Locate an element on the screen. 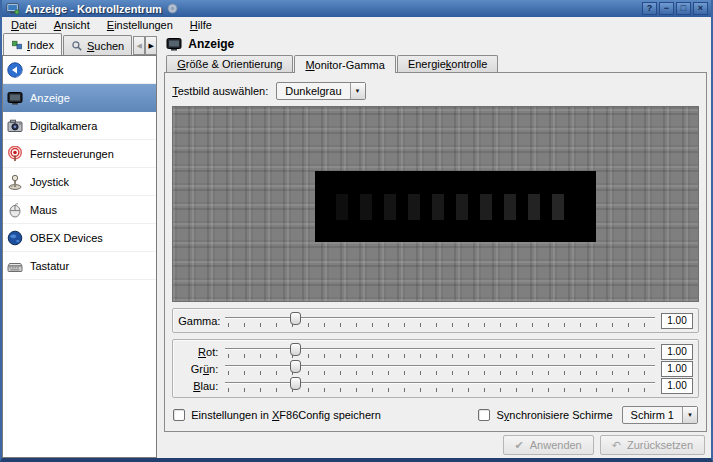 This screenshot has height=462, width=713. minimize-button: − is located at coordinates (666, 8).